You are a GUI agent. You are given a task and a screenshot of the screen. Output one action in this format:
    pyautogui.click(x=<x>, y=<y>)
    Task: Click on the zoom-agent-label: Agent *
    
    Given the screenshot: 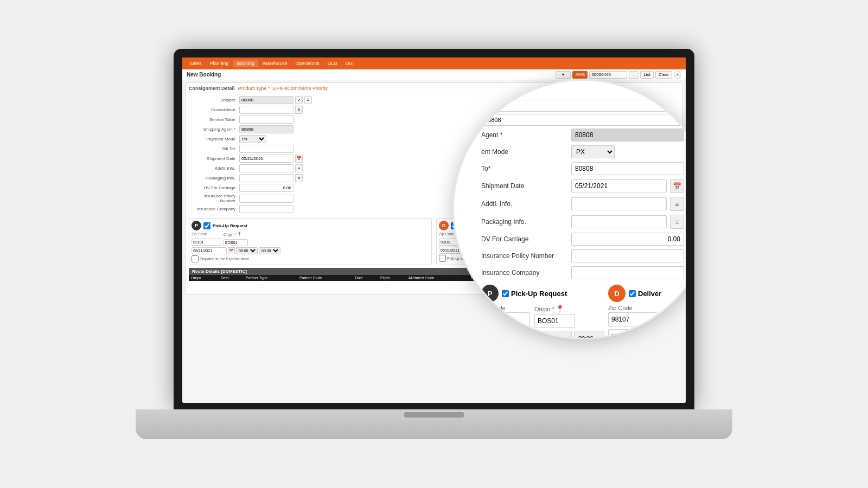 What is the action you would take?
    pyautogui.click(x=525, y=135)
    